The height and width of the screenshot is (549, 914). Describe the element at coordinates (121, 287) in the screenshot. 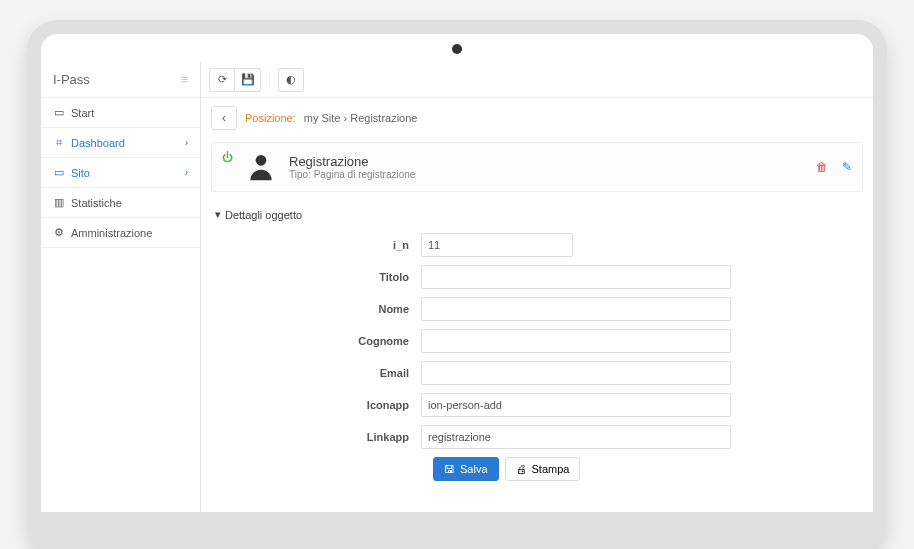

I see `sidebar: I-Pass ≡ ▭ Start ⌗ Dashboard › ▭ S` at that location.